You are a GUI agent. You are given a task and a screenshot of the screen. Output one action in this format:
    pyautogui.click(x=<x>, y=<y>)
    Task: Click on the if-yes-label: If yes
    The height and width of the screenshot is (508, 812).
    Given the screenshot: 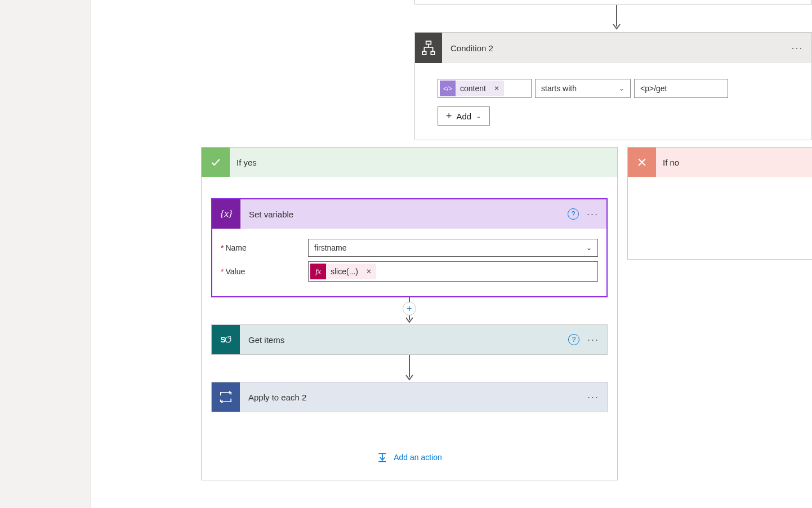 What is the action you would take?
    pyautogui.click(x=243, y=162)
    